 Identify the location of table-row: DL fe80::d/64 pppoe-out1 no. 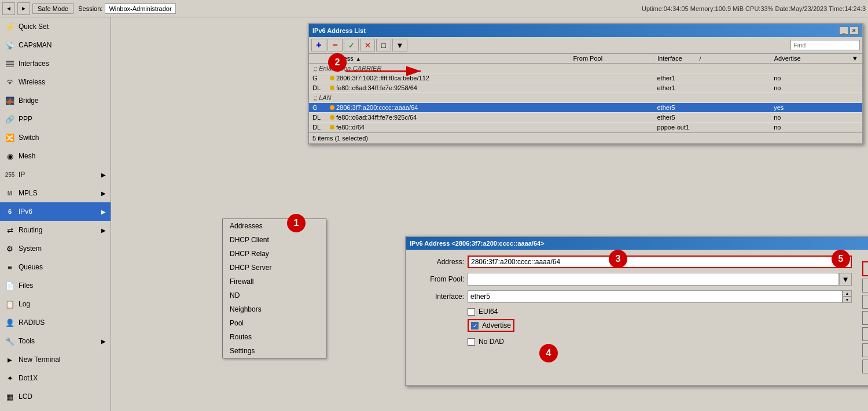
(586, 127).